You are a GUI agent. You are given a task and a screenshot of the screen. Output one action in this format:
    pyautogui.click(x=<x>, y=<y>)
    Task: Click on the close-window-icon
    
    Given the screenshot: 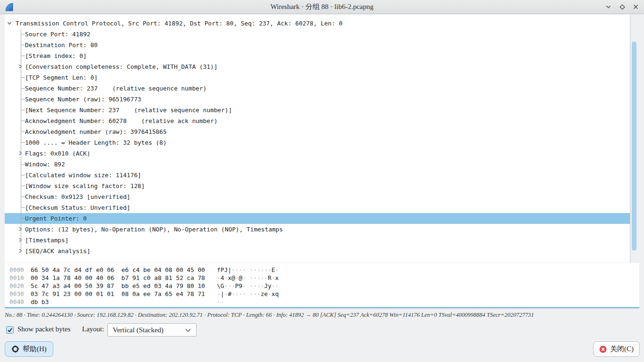 What is the action you would take?
    pyautogui.click(x=636, y=7)
    